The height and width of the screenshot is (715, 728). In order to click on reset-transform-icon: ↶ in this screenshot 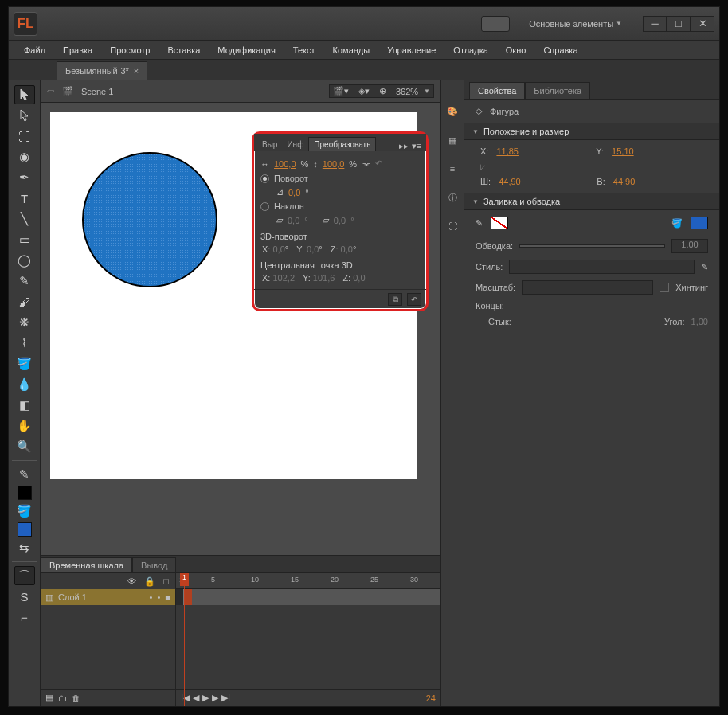, I will do `click(414, 299)`.